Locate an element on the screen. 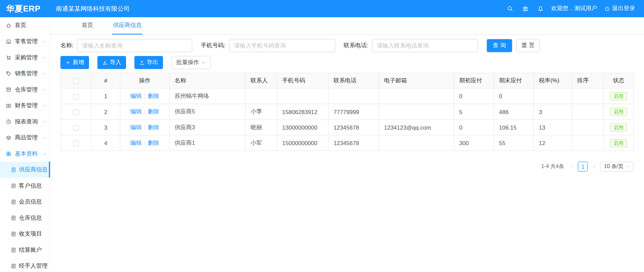  status-badge: 启用 is located at coordinates (619, 127).